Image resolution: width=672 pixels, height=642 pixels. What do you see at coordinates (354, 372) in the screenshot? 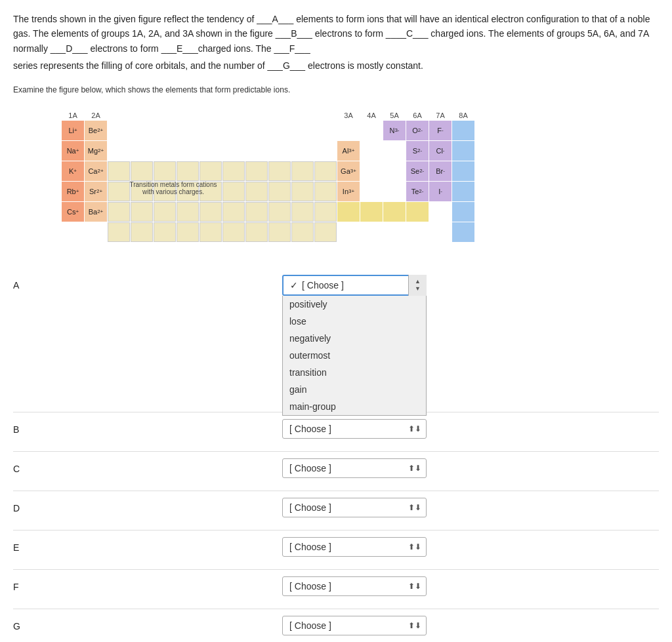
I see `option-transition: transition` at bounding box center [354, 372].